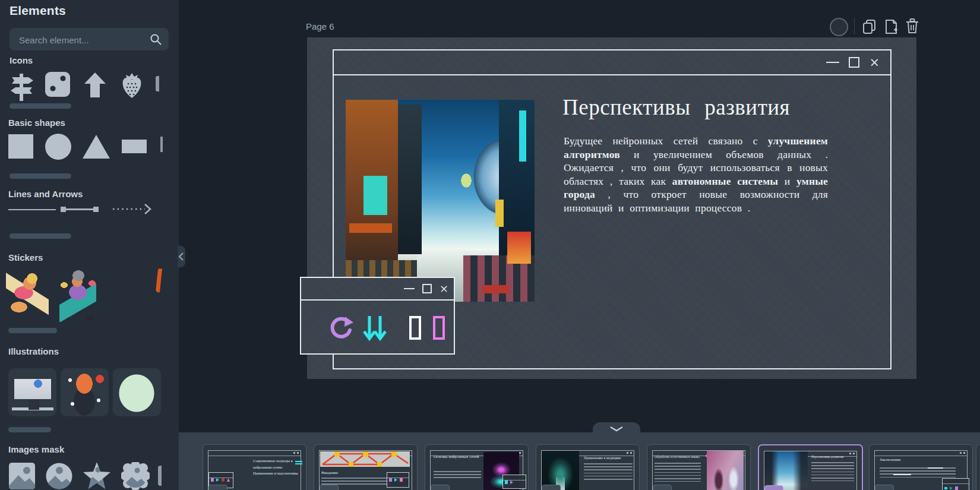 This screenshot has height=490, width=980. What do you see at coordinates (853, 62) in the screenshot?
I see `window-frame-controls: ×` at bounding box center [853, 62].